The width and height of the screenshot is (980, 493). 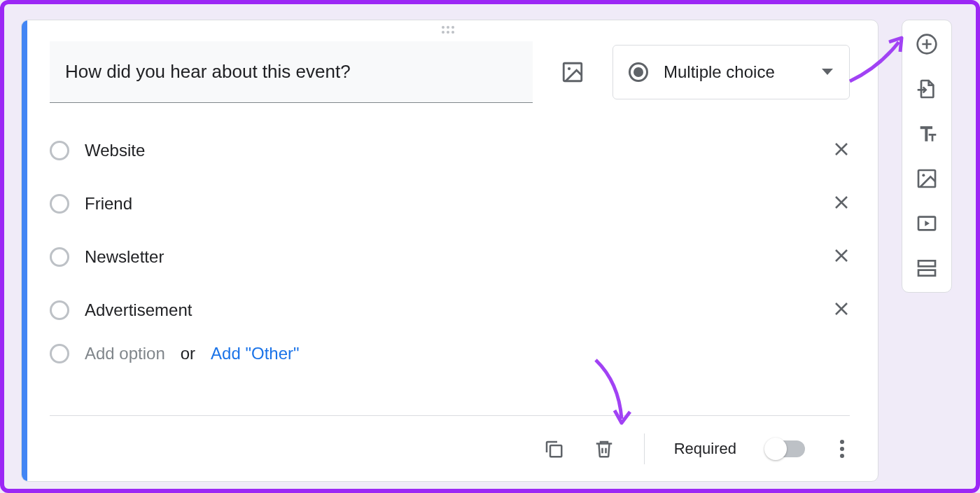 What do you see at coordinates (735, 72) in the screenshot?
I see `question-type-label: Multiple choice` at bounding box center [735, 72].